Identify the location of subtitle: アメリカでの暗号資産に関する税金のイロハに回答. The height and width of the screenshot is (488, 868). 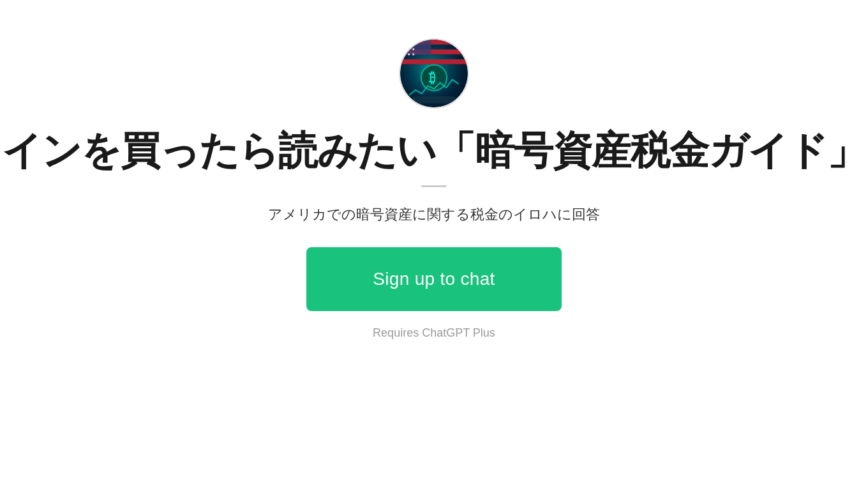
(434, 215).